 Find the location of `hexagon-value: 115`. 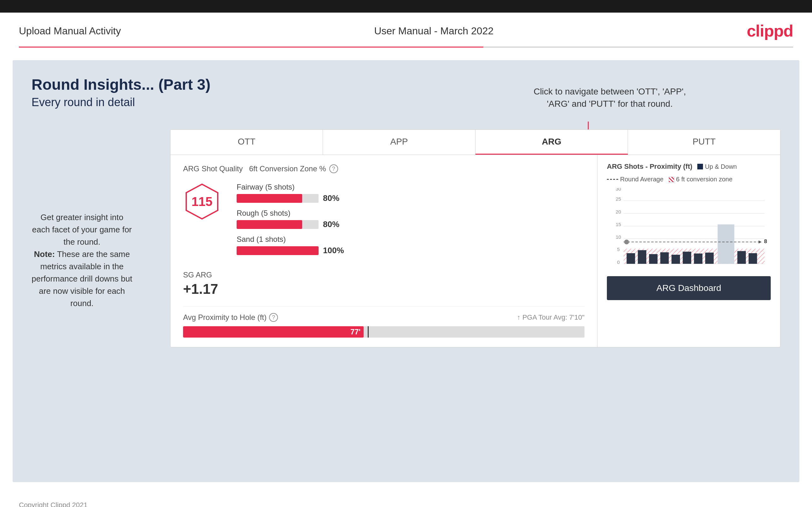

hexagon-value: 115 is located at coordinates (202, 202).